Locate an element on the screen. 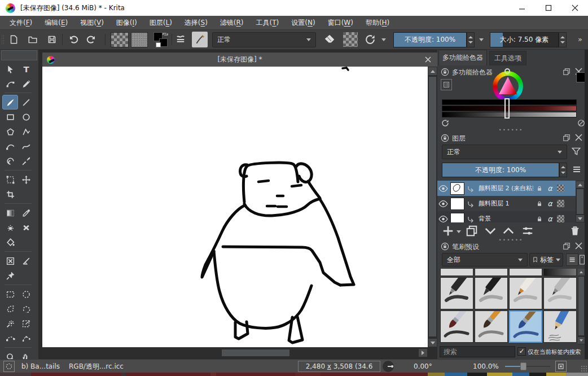  close-button is located at coordinates (574, 8).